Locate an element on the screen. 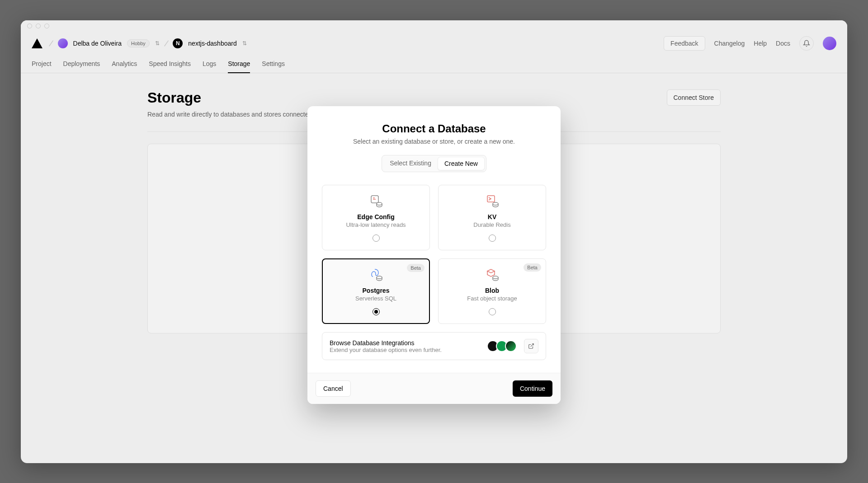 This screenshot has height=483, width=868. option-edge-config: Edge Config Ultra-low latency reads is located at coordinates (376, 218).